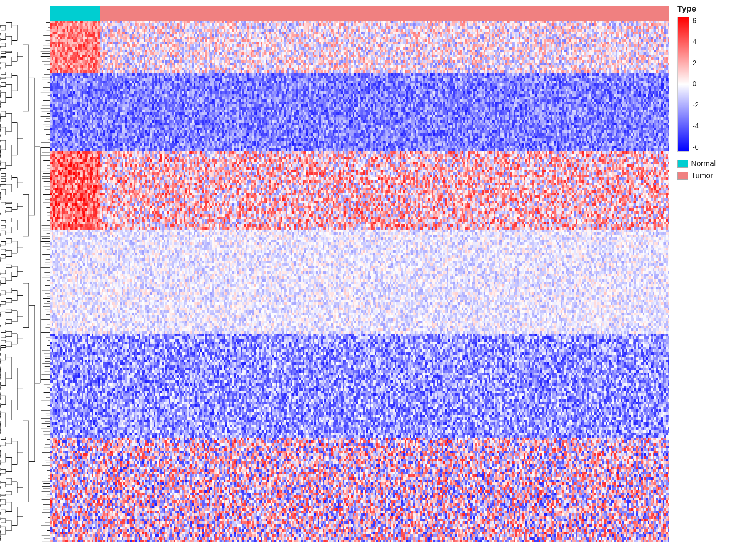 This screenshot has width=756, height=550. What do you see at coordinates (716, 175) in the screenshot?
I see `type-legend-item: Tumor` at bounding box center [716, 175].